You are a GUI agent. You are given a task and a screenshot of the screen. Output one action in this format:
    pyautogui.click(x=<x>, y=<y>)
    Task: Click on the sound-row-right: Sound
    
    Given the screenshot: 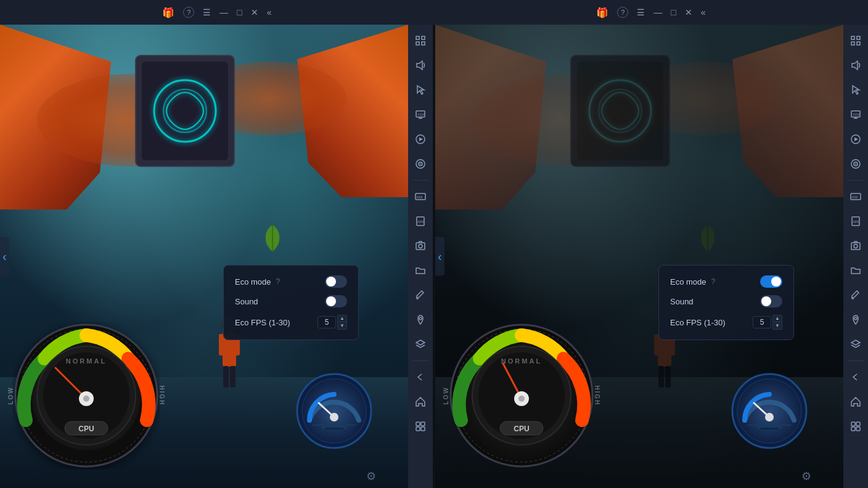 What is the action you would take?
    pyautogui.click(x=726, y=301)
    